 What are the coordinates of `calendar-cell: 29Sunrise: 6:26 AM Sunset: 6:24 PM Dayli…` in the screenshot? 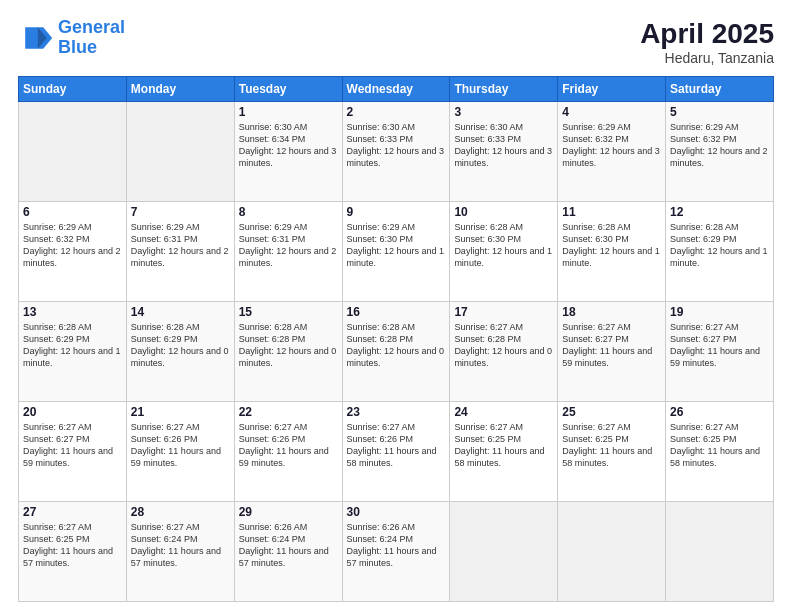 It's located at (288, 552).